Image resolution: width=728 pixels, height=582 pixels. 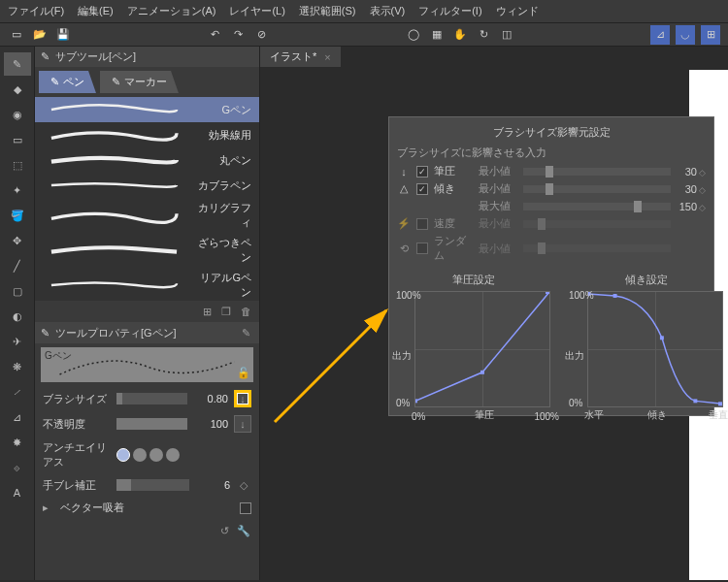 What do you see at coordinates (17, 367) in the screenshot?
I see `decoration-tool: ❋` at bounding box center [17, 367].